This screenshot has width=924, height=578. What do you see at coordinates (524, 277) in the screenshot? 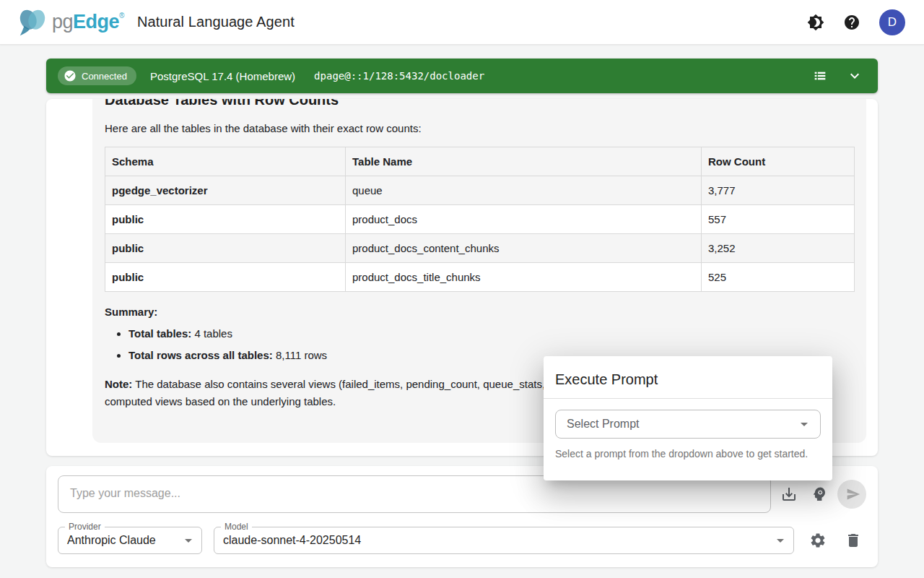
I see `table-name-cell: product_docs_title_chunks` at bounding box center [524, 277].